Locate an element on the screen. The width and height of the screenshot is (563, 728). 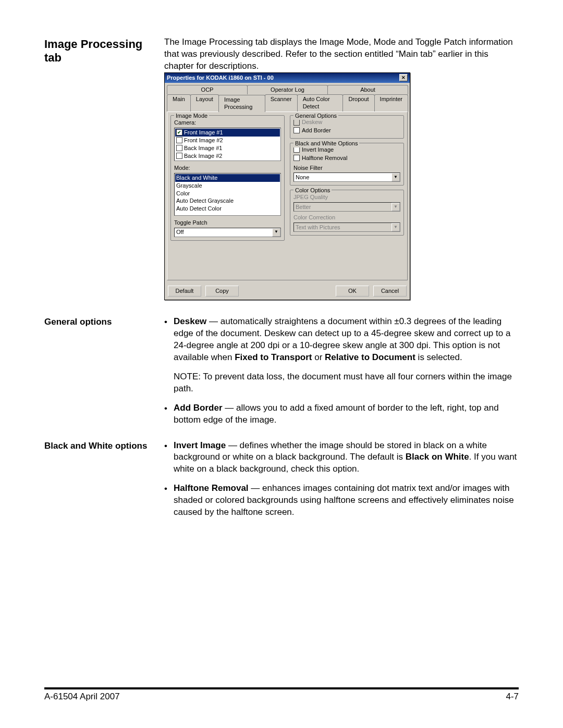
camera-listbox: ✔Front Image #1 Front Image #2 Back Imag… is located at coordinates (227, 144).